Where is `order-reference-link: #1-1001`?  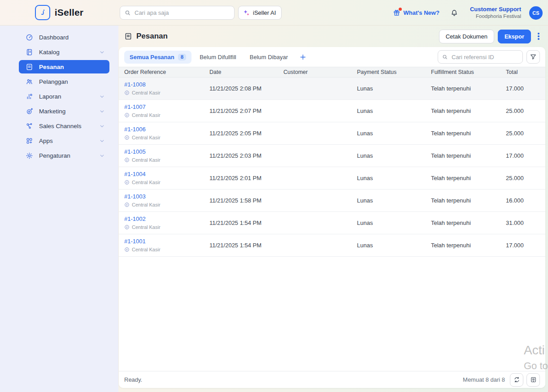 order-reference-link: #1-1001 is located at coordinates (135, 241).